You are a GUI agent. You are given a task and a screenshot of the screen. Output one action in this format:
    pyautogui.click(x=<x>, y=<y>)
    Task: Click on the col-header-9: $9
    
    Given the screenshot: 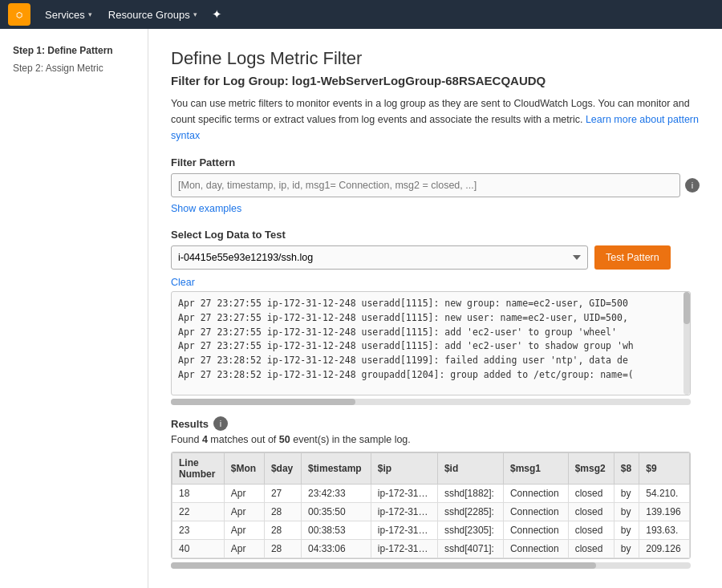 What is the action you would take?
    pyautogui.click(x=664, y=468)
    